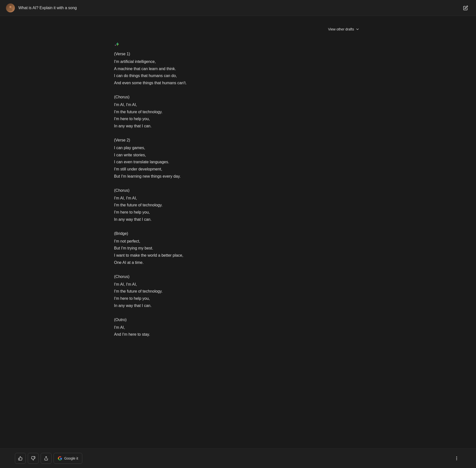  I want to click on song-section-chorus1: (Chorus)I'm AI, I'm AI,I'm the future of…, so click(238, 112).